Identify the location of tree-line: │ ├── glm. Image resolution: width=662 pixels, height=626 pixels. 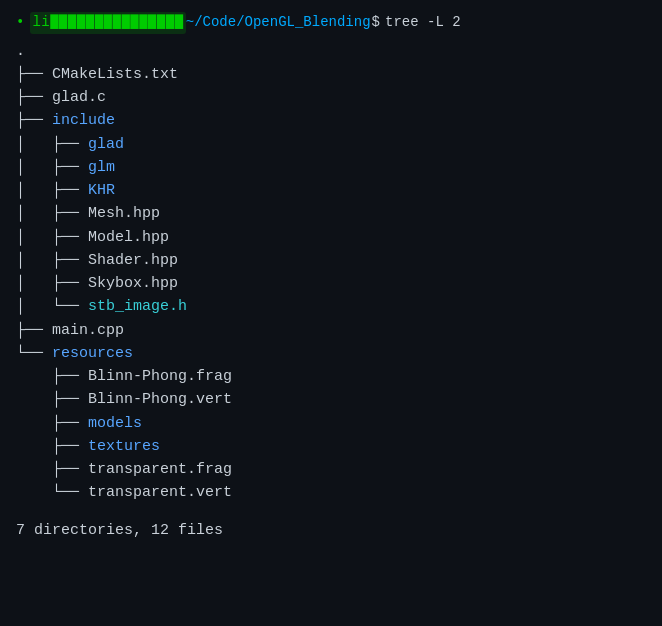
(331, 168).